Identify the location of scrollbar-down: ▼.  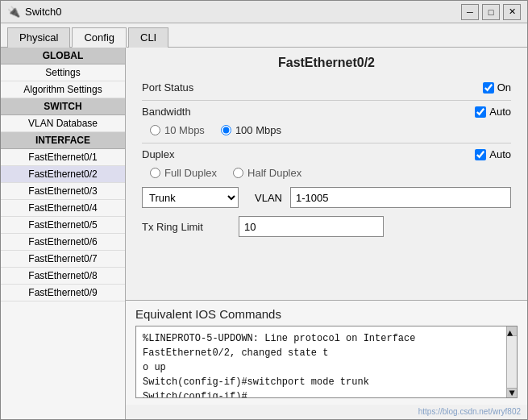
(512, 393).